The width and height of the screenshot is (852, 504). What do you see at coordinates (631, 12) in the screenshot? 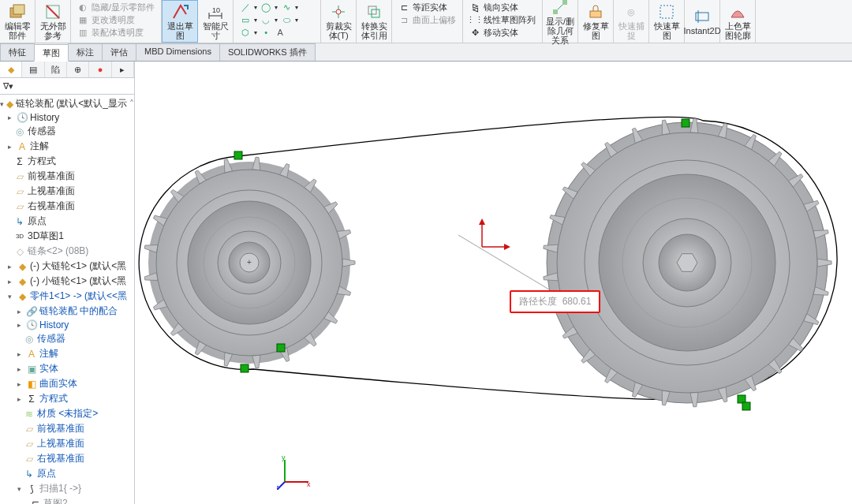
I see `quick-snap-icon: ◎` at bounding box center [631, 12].